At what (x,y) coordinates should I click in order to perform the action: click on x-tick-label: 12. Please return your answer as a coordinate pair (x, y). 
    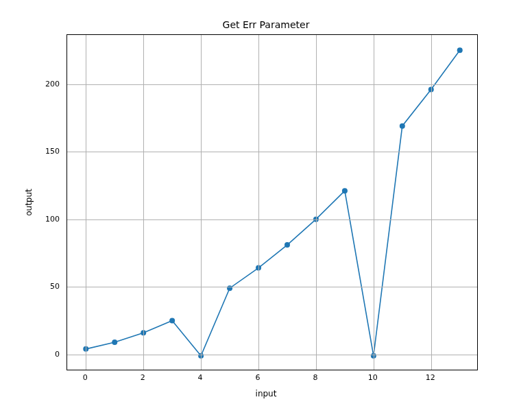
    Looking at the image, I should click on (431, 377).